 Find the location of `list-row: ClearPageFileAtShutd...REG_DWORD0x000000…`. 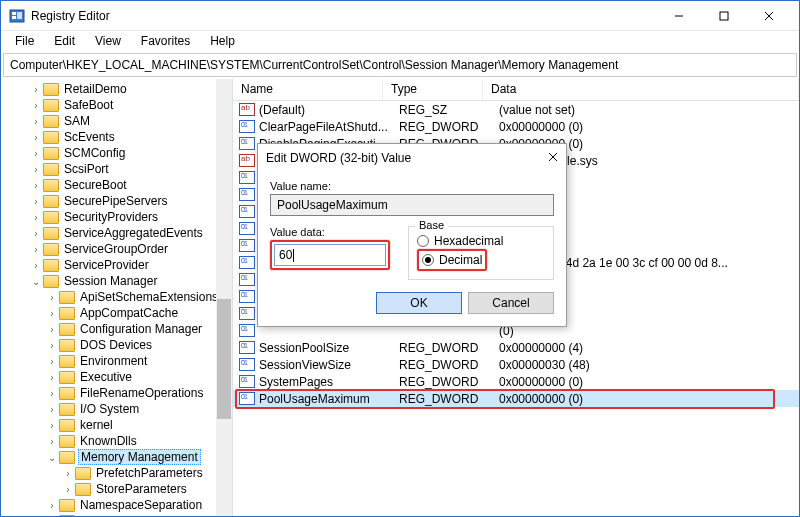

list-row: ClearPageFileAtShutd...REG_DWORD0x000000… is located at coordinates (516, 126).